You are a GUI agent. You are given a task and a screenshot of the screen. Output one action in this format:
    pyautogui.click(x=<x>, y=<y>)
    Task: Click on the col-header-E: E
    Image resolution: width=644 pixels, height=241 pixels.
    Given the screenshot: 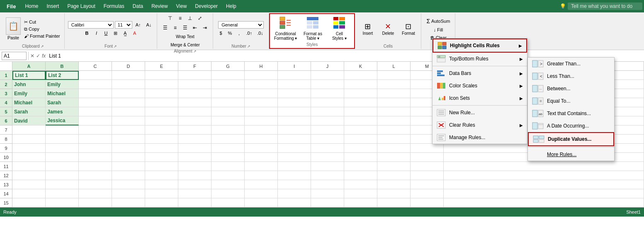 What is the action you would take?
    pyautogui.click(x=162, y=66)
    